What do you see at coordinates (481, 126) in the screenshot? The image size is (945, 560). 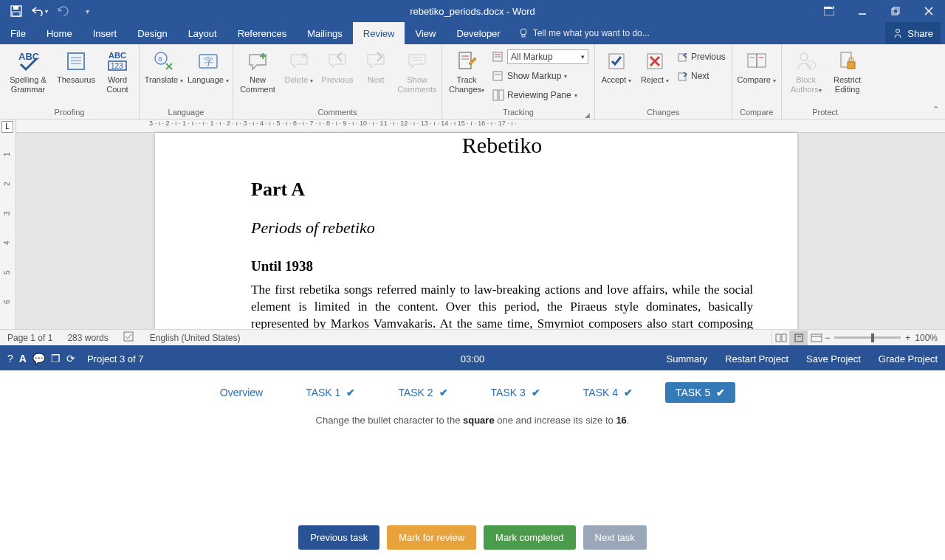 I see `horizontal-ruler: 3 · ı · 2 · ı · 1 · ı · · ı · 1 · ı · 2 …` at bounding box center [481, 126].